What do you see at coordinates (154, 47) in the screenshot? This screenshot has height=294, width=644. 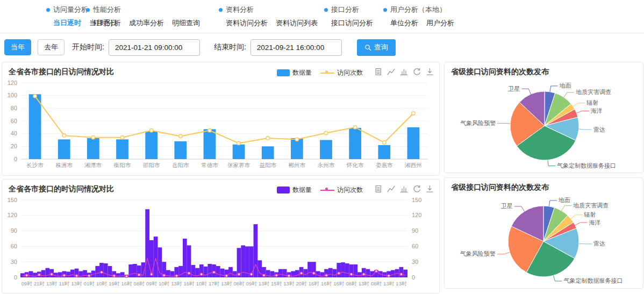 I see `start-time-input` at bounding box center [154, 47].